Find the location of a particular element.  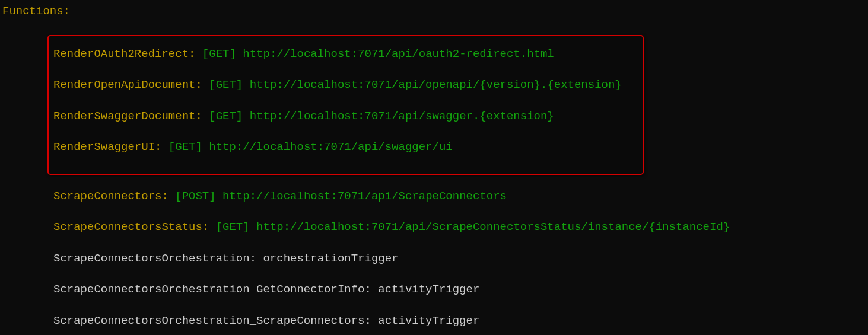

functions-header: Functions: is located at coordinates (434, 12).